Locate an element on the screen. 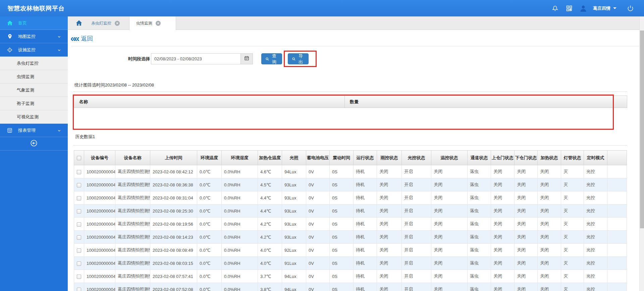 Image resolution: width=644 pixels, height=291 pixels. table-cell: 93Lux is located at coordinates (294, 237).